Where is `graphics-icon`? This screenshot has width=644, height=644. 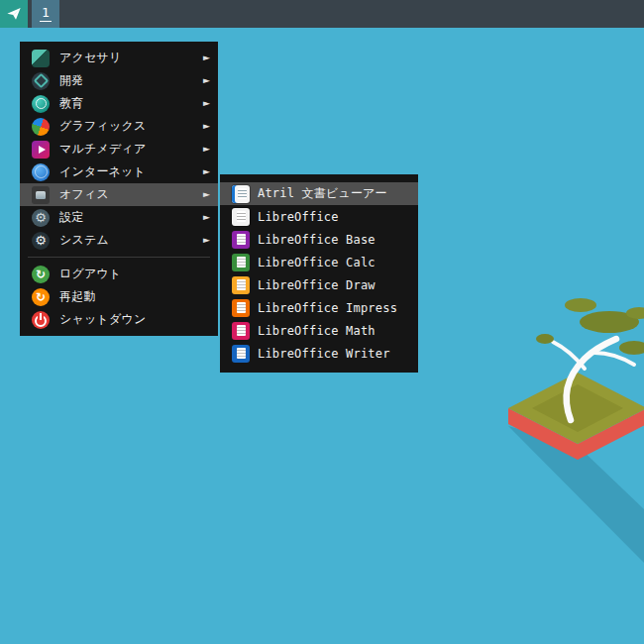
graphics-icon is located at coordinates (41, 127).